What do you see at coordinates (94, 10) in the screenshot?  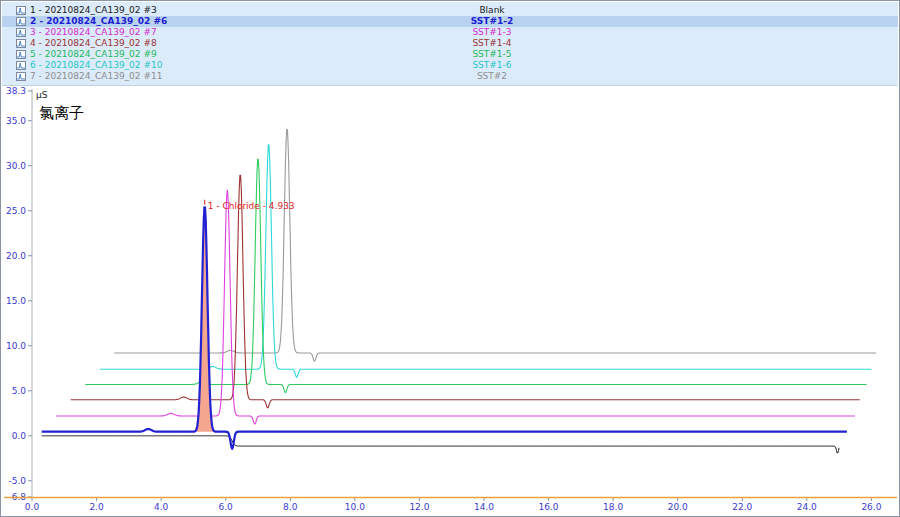 I see `legend-sample-name: 1 - 20210824_CA139_02 #3` at bounding box center [94, 10].